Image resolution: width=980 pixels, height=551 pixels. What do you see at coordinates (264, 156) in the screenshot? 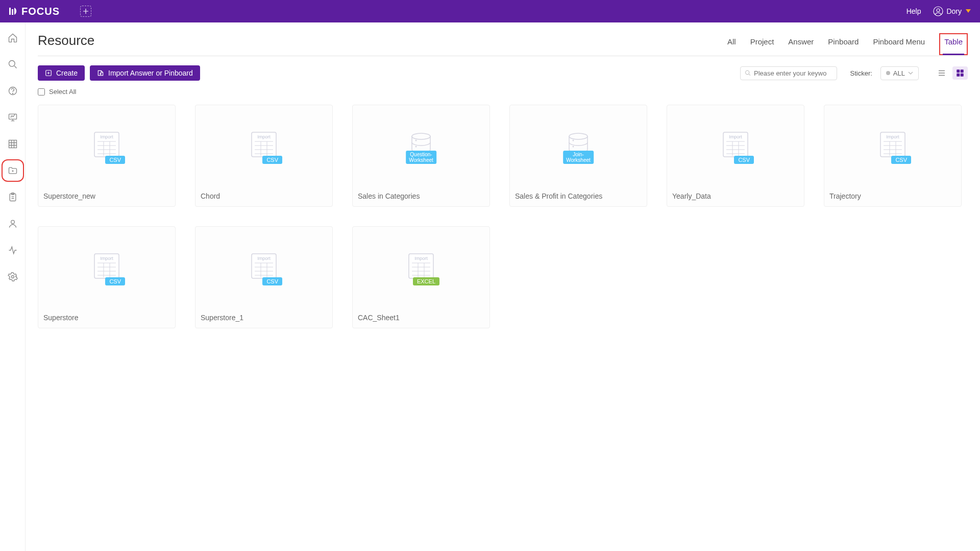
I see `resource-card: Import CSVChord` at bounding box center [264, 156].